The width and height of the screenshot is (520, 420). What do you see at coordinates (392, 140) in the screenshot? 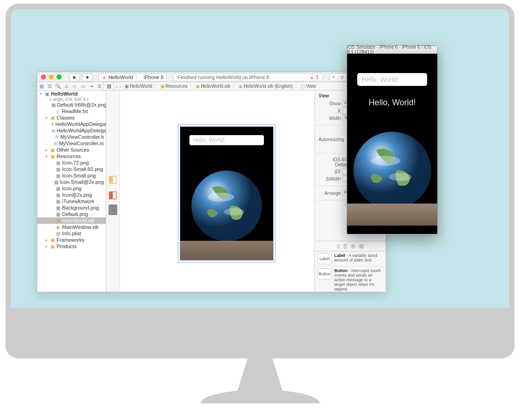
I see `ios-simulator-window: iOS Simulator - iPhone 6 - iPhone 6 / iO…` at bounding box center [392, 140].